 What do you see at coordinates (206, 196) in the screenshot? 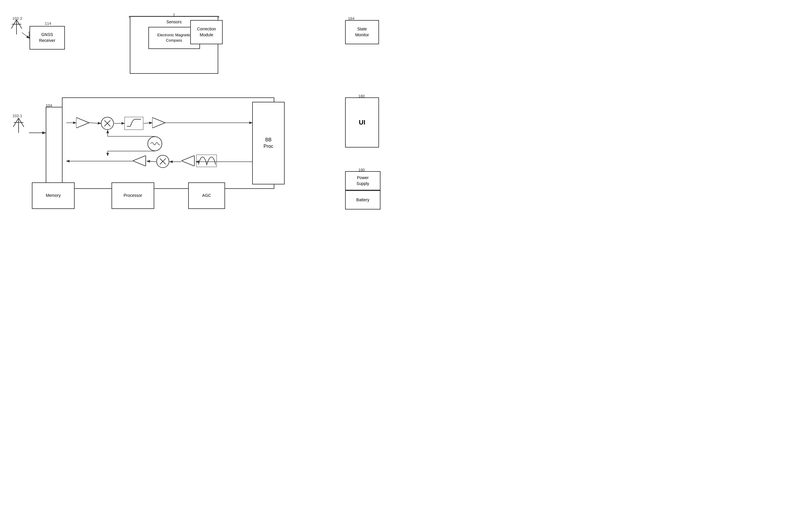
I see `agc-label: AGC` at bounding box center [206, 196].